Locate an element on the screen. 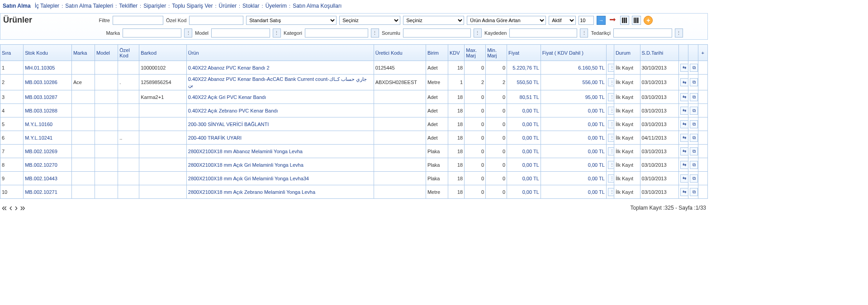 The width and height of the screenshot is (868, 305). model-input is located at coordinates (241, 33).